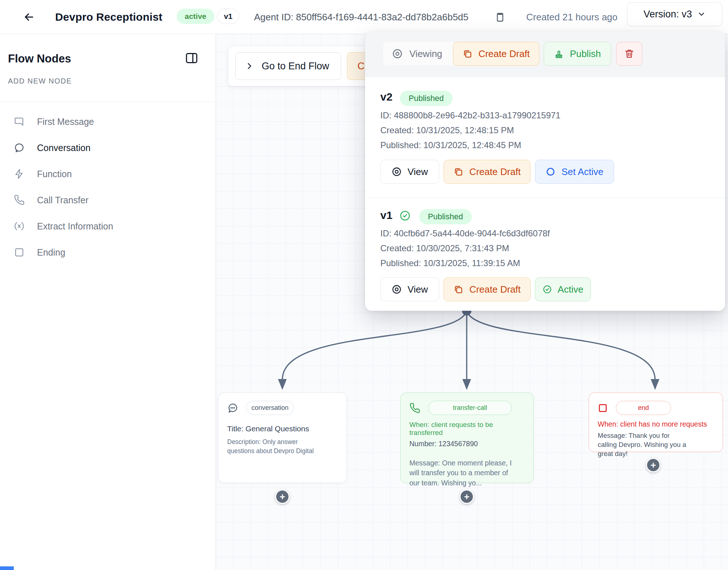 This screenshot has height=570, width=728. I want to click on chat-square-icon, so click(19, 122).